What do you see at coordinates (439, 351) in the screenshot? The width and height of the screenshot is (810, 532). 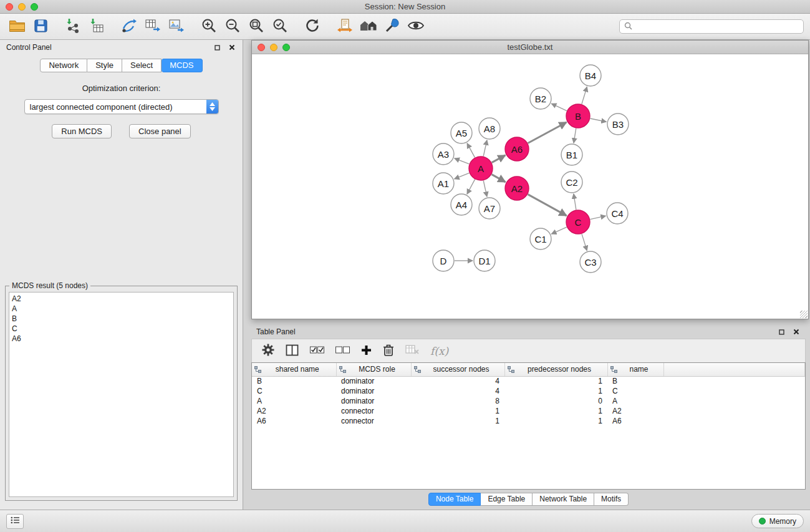 I see `function-builder-button: f(x)` at bounding box center [439, 351].